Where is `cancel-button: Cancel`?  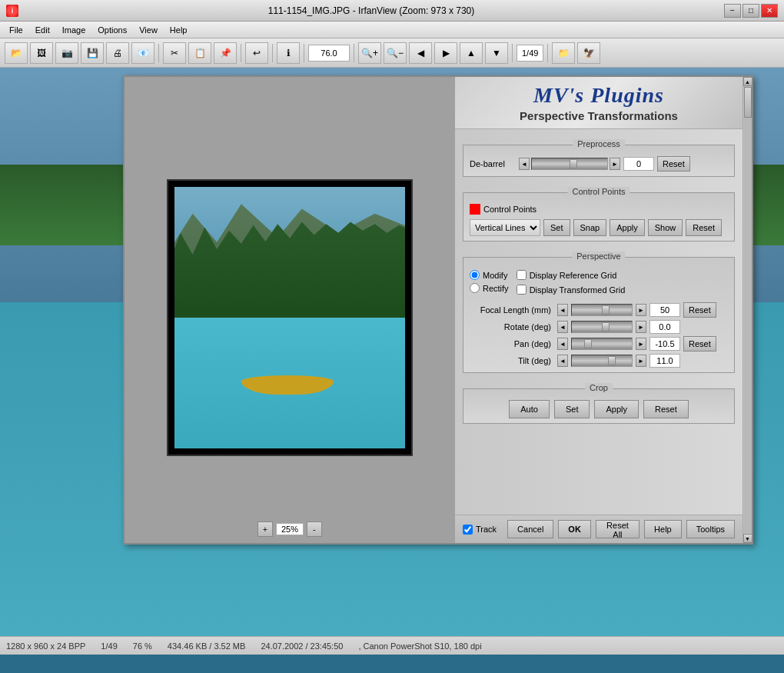 cancel-button: Cancel is located at coordinates (530, 529).